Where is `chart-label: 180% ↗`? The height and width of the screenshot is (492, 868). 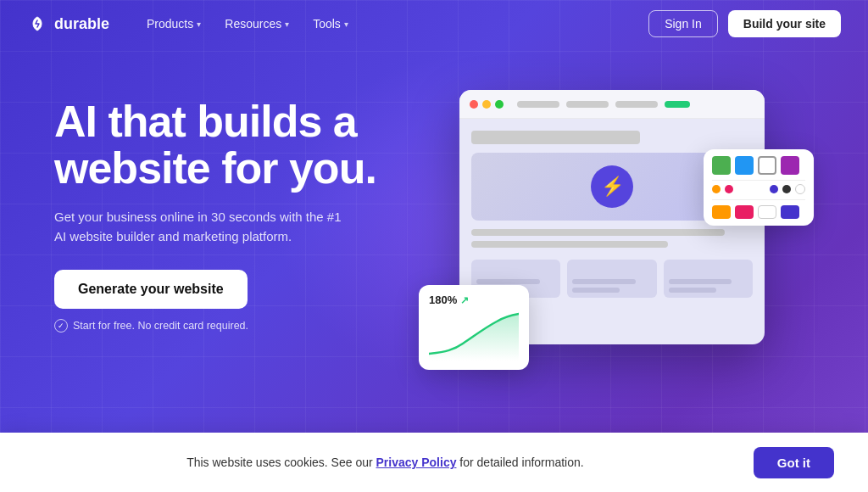
chart-label: 180% ↗ is located at coordinates (474, 300).